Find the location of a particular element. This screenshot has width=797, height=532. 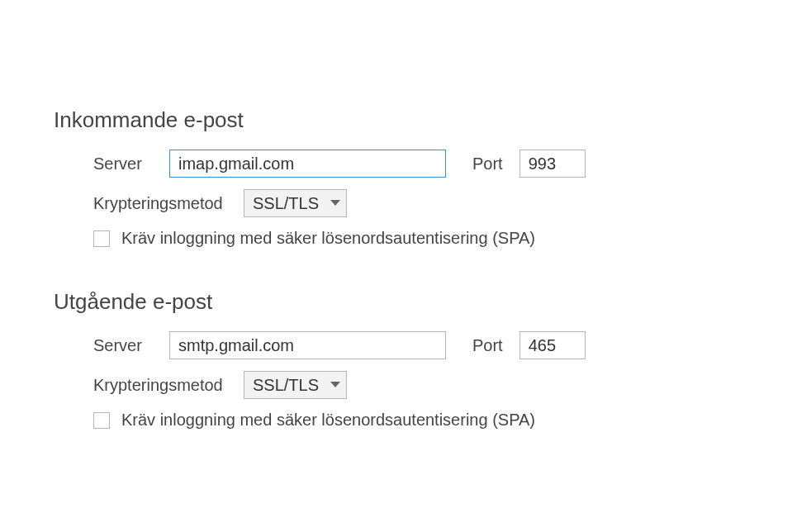

incoming-spa-label: Kräv inloggning med säker lösenordsauten… is located at coordinates (329, 238).